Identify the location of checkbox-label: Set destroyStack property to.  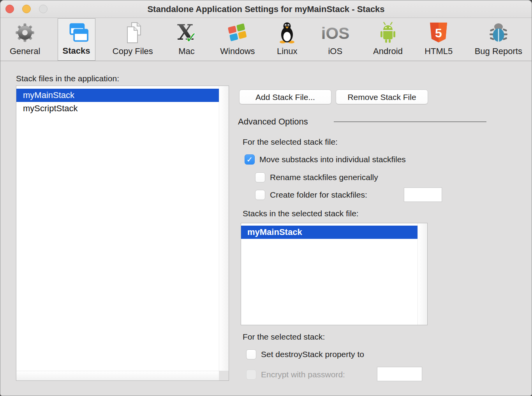
(312, 354).